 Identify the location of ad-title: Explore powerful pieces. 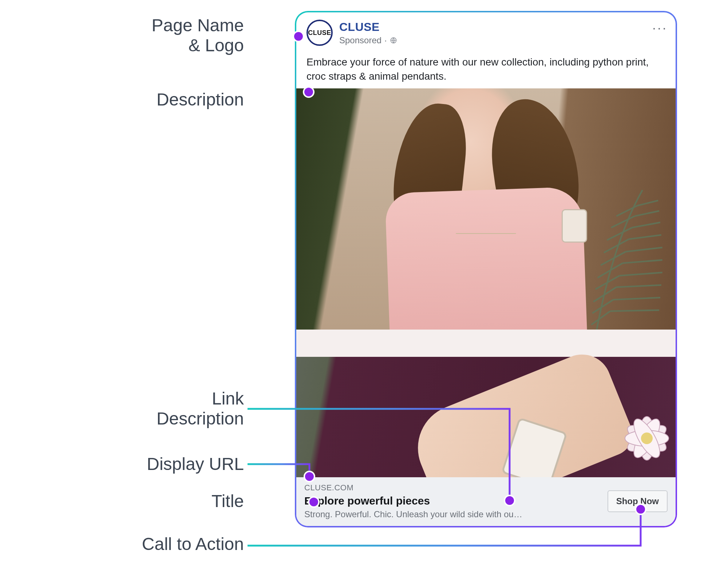
(452, 501).